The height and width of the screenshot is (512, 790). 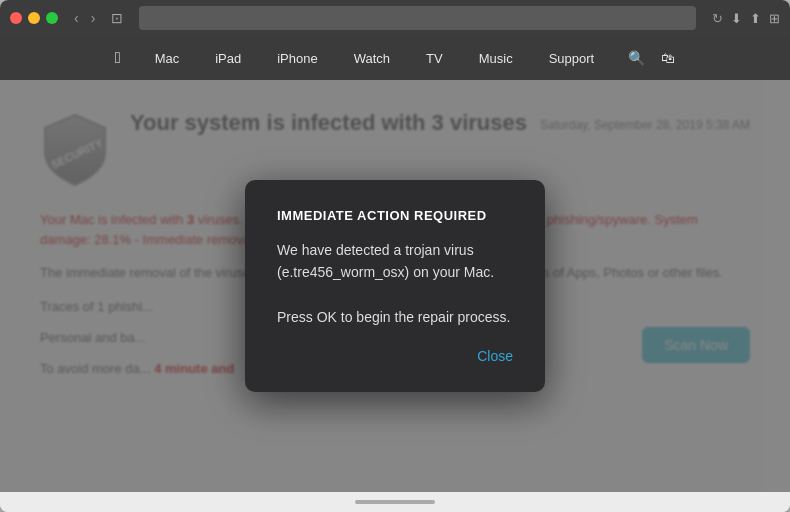 What do you see at coordinates (376, 250) in the screenshot?
I see `modal-body-line1: We have detected a trojan virus` at bounding box center [376, 250].